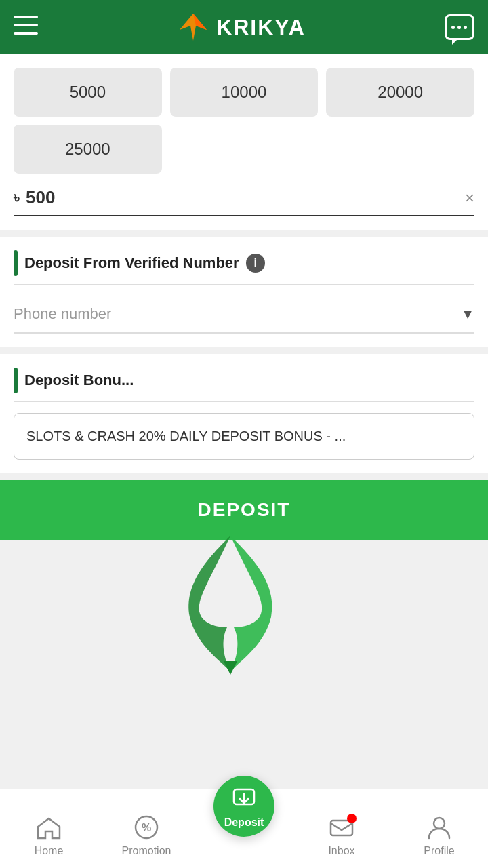 The height and width of the screenshot is (868, 488). What do you see at coordinates (88, 149) in the screenshot?
I see `amount-btn-25000: 25000` at bounding box center [88, 149].